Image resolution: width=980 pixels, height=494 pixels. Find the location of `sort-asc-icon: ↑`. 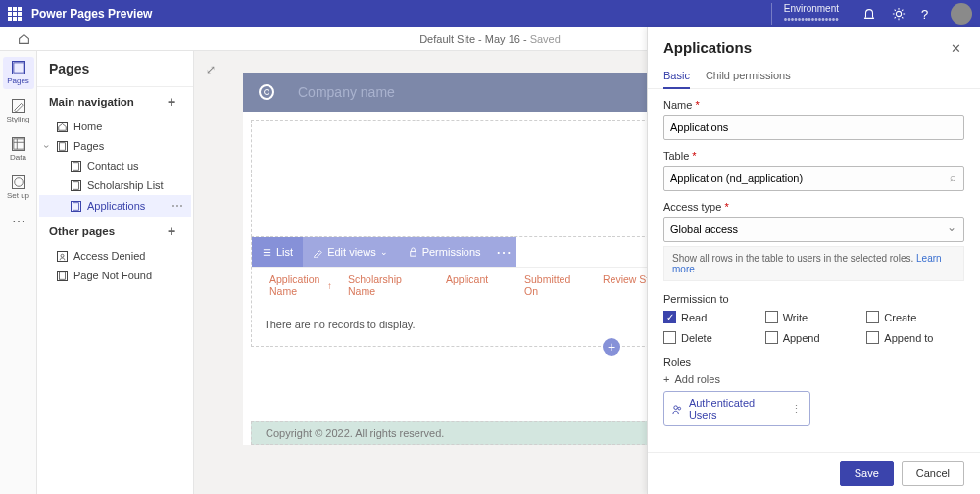

sort-asc-icon: ↑ is located at coordinates (329, 286).